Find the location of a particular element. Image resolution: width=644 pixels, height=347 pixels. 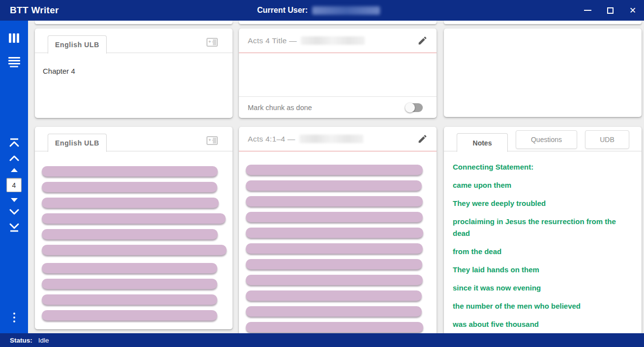

titlebar: BTT Writer Current User: ✕ is located at coordinates (322, 10).